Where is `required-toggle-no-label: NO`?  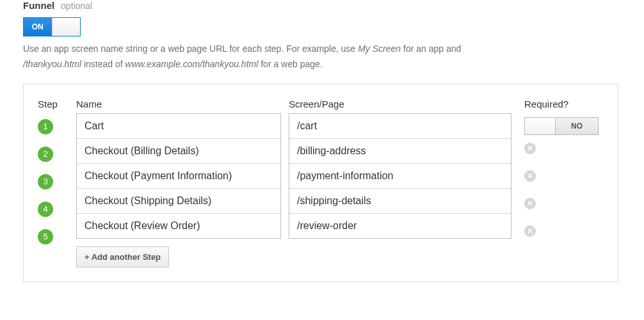
required-toggle-no-label: NO is located at coordinates (577, 126).